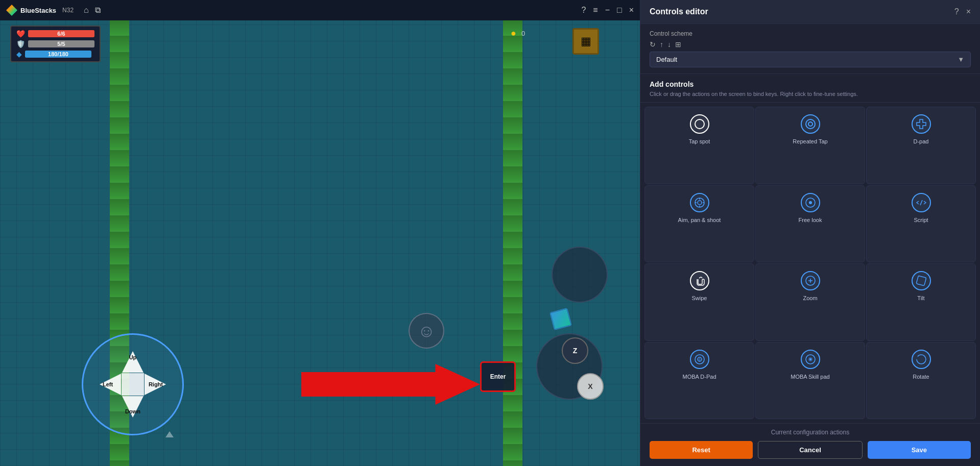  I want to click on rotate-label: Rotate, so click(921, 377).